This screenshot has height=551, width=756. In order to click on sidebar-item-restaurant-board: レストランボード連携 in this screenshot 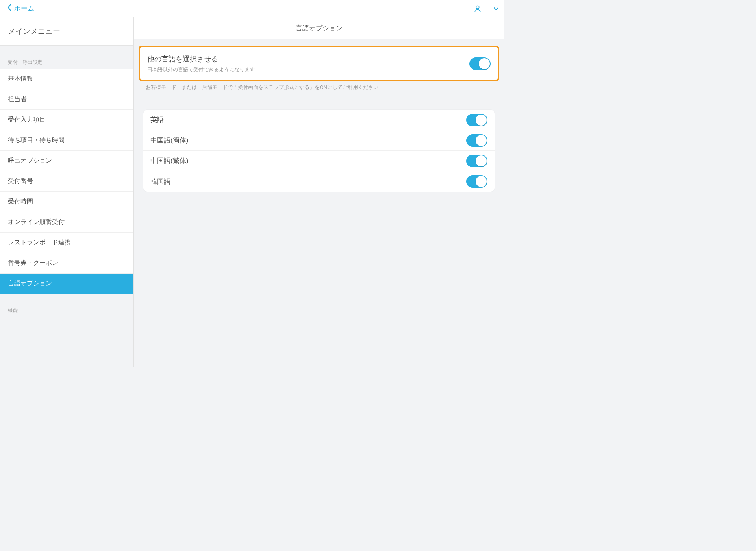, I will do `click(67, 243)`.